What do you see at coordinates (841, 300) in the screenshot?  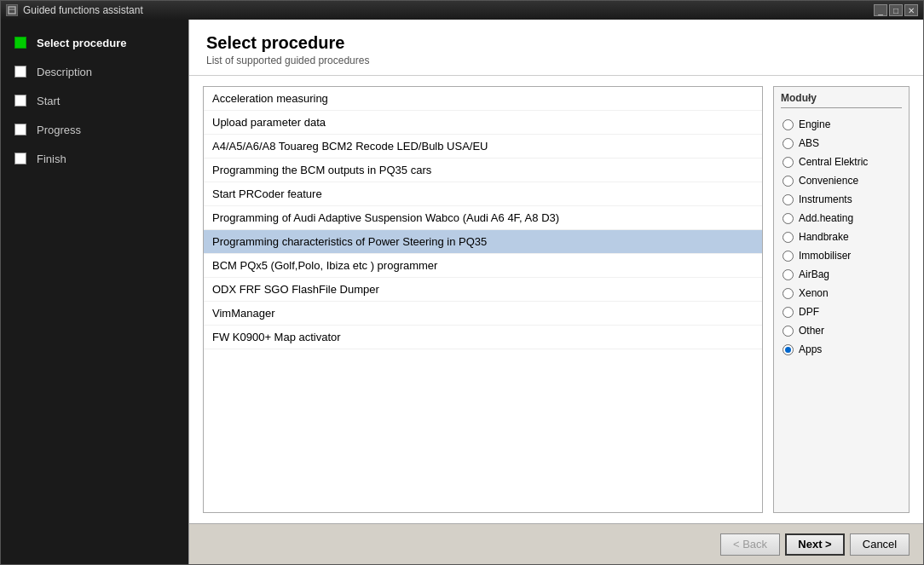 I see `modules-panel: Moduły EngineABSCentral ElektricConvenie…` at bounding box center [841, 300].